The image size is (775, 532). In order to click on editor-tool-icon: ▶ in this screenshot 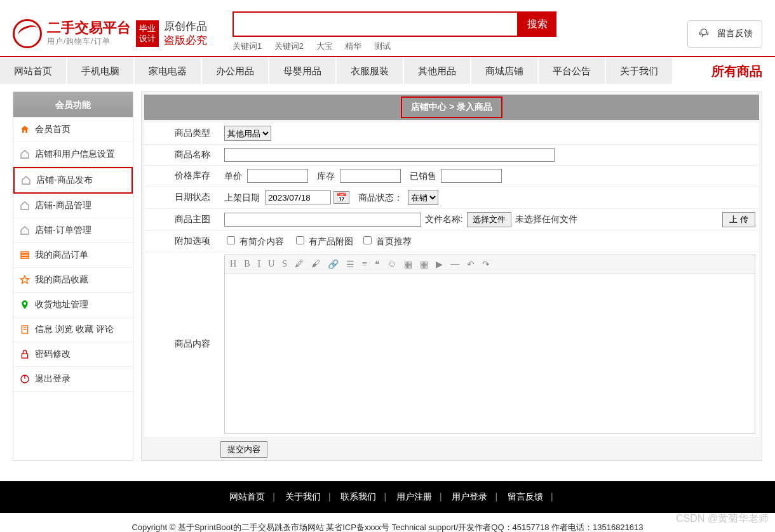, I will do `click(440, 264)`.